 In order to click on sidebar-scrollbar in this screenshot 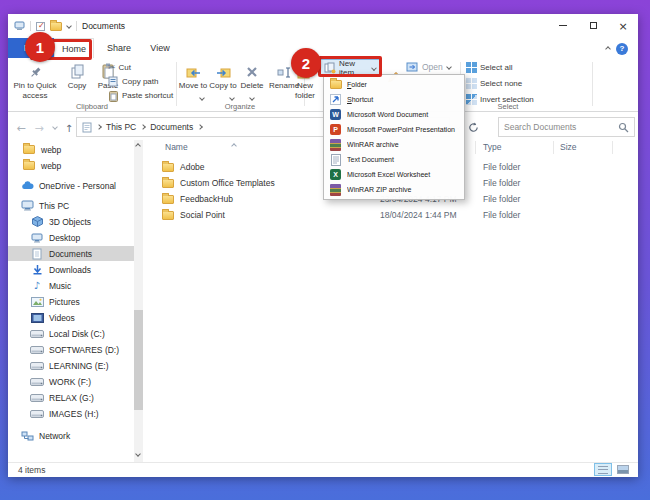, I will do `click(138, 301)`.